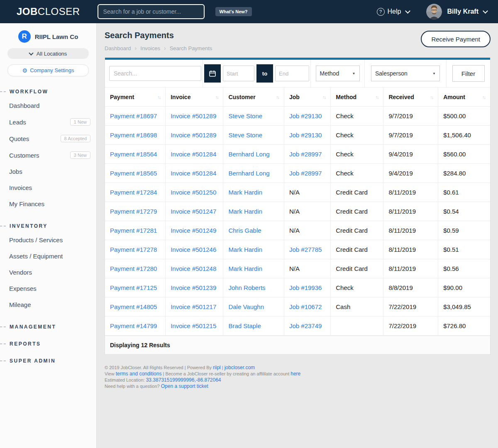 This screenshot has width=498, height=448. Describe the element at coordinates (486, 11) in the screenshot. I see `chevron-down-icon` at that location.